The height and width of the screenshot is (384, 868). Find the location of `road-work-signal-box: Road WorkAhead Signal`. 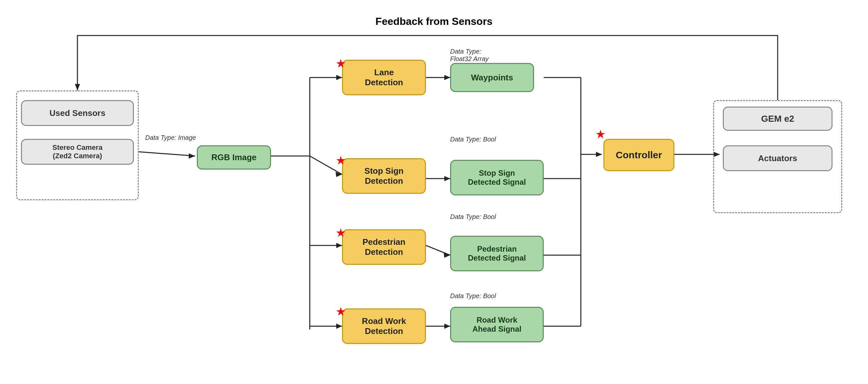

road-work-signal-box: Road WorkAhead Signal is located at coordinates (497, 324).